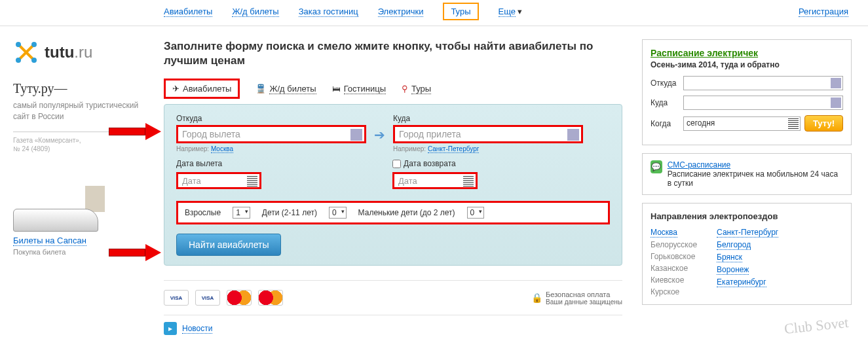 This screenshot has height=354, width=868. I want to click on dir-link: Казанское, so click(670, 268).